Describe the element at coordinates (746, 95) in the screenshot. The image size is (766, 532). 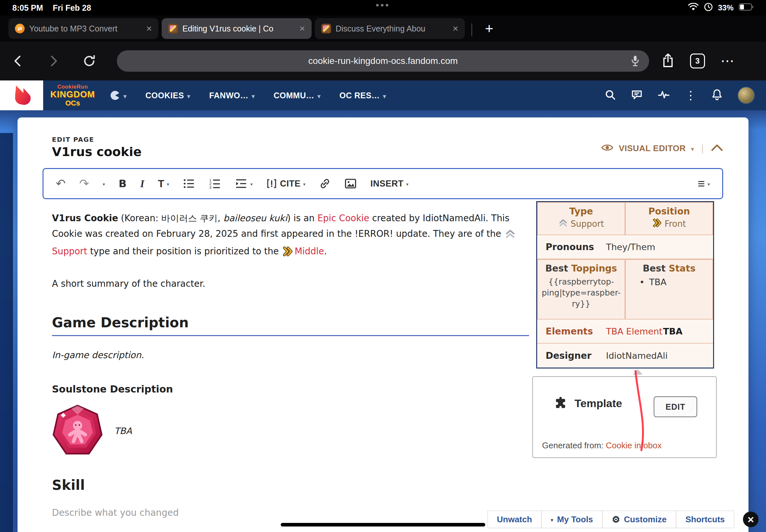
I see `user-avatar` at that location.